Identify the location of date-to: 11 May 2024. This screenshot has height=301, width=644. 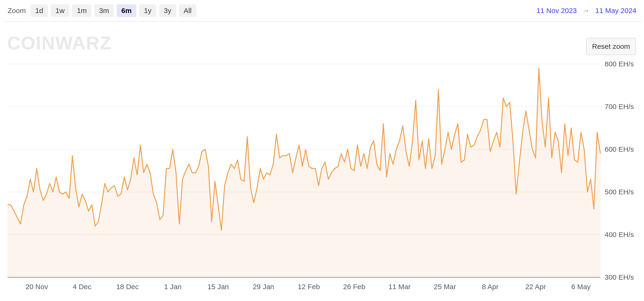
(616, 11).